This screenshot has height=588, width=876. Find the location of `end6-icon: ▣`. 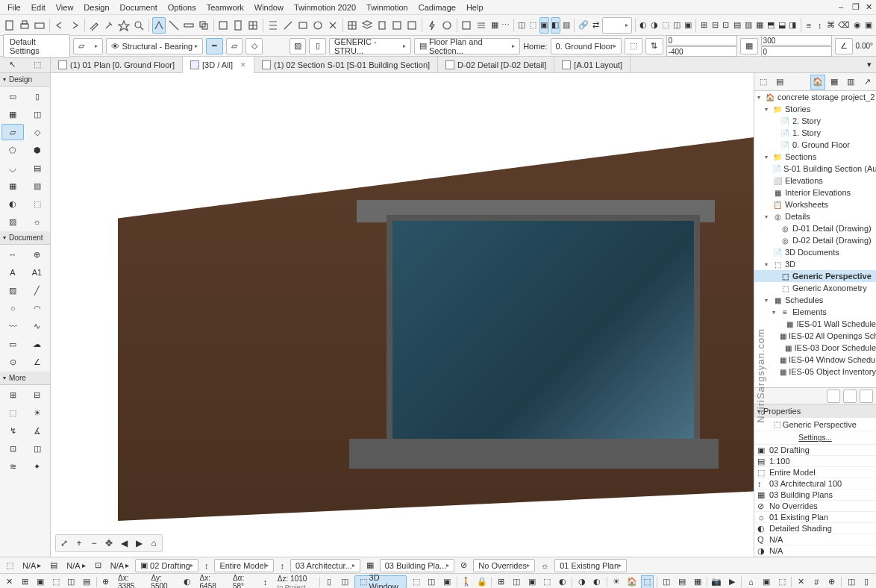

end6-icon: ▣ is located at coordinates (869, 25).